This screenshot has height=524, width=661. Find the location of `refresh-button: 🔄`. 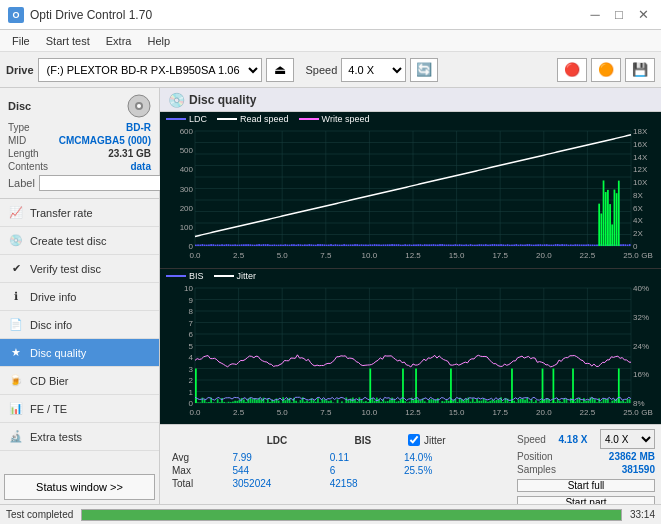

refresh-button: 🔄 is located at coordinates (424, 70).